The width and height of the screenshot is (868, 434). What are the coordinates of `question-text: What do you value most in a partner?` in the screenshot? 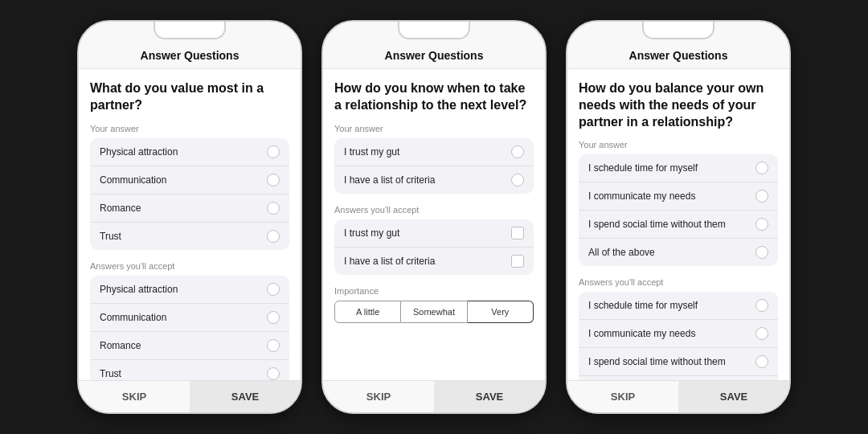 It's located at (190, 97).